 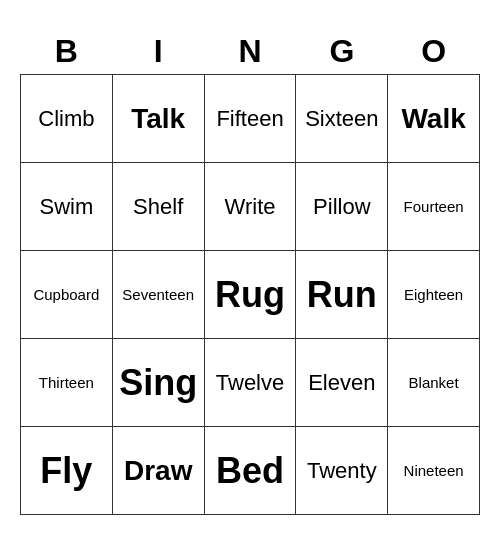 What do you see at coordinates (342, 295) in the screenshot?
I see `bingo-cell-2-3: Run` at bounding box center [342, 295].